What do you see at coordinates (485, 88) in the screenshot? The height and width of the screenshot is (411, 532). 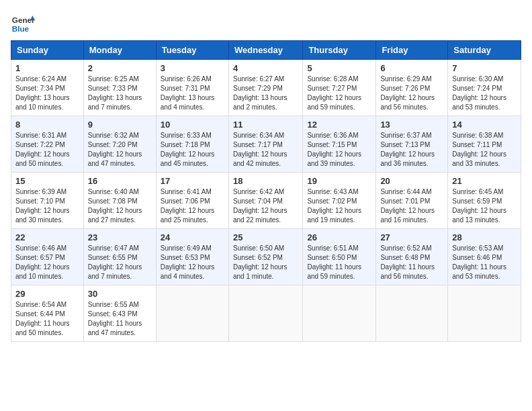 I see `calendar-cell: 7Sunrise: 6:30 AM Sunset: 7:24 PM Daylig…` at bounding box center [485, 88].